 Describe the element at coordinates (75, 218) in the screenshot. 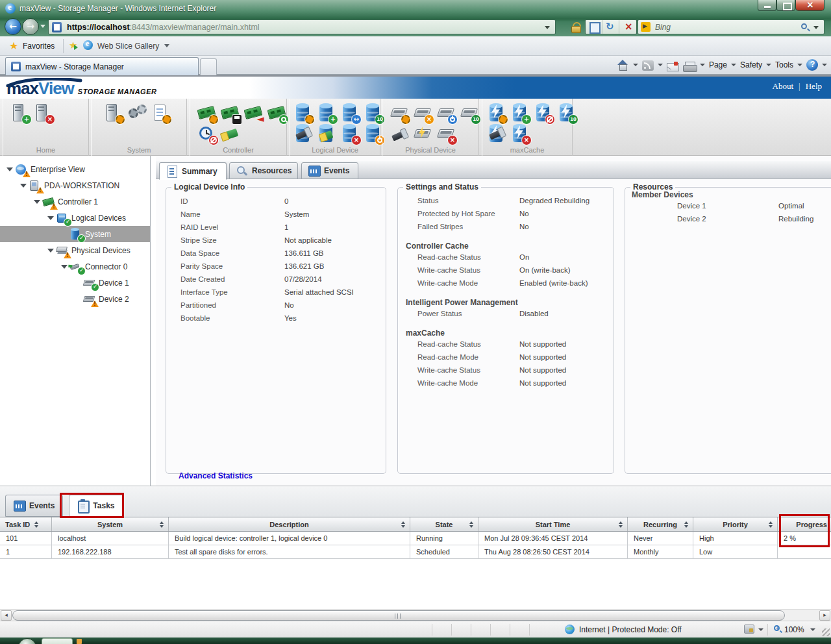

I see `tree-item-logical-devices: Logical Devices` at that location.